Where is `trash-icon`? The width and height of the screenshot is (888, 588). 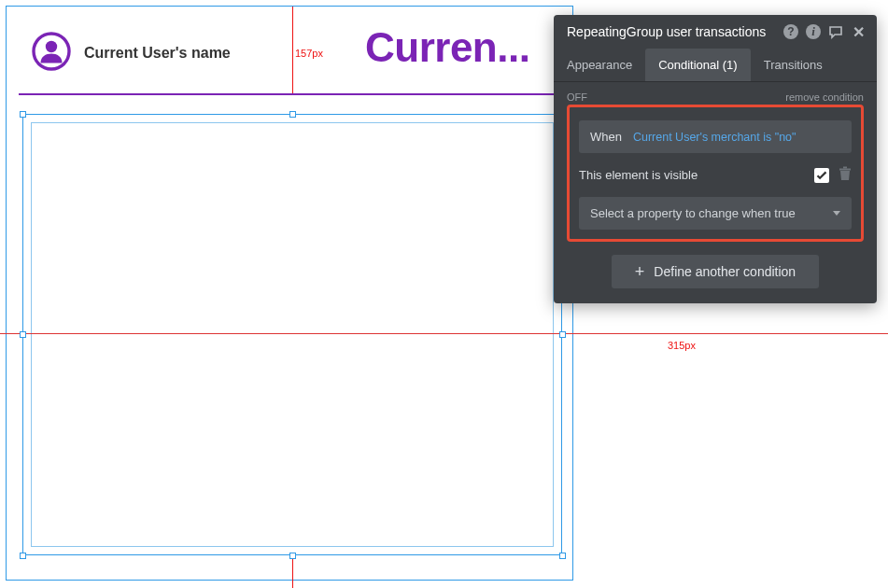 trash-icon is located at coordinates (845, 175).